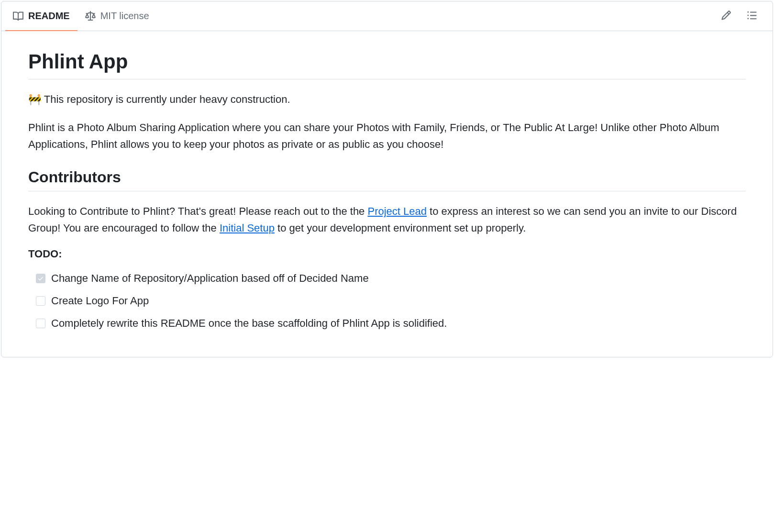  Describe the element at coordinates (387, 180) in the screenshot. I see `contributors-heading: Contributors` at that location.